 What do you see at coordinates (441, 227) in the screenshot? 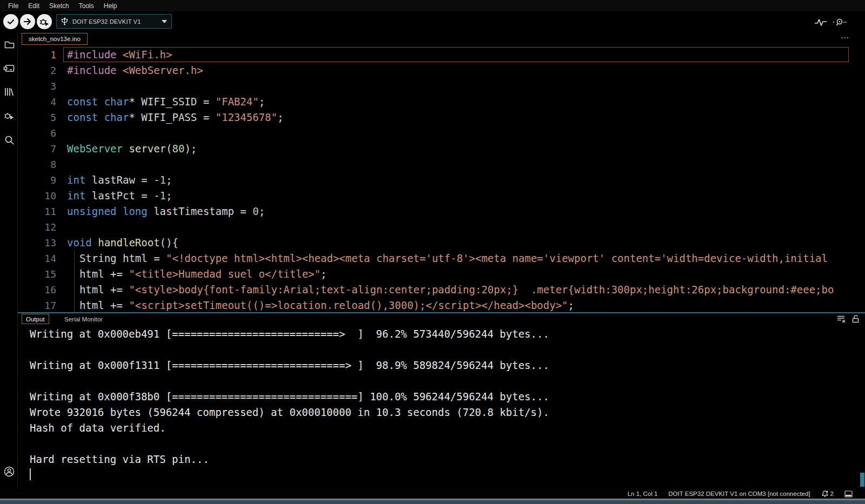
I see `code-line: 12` at bounding box center [441, 227].